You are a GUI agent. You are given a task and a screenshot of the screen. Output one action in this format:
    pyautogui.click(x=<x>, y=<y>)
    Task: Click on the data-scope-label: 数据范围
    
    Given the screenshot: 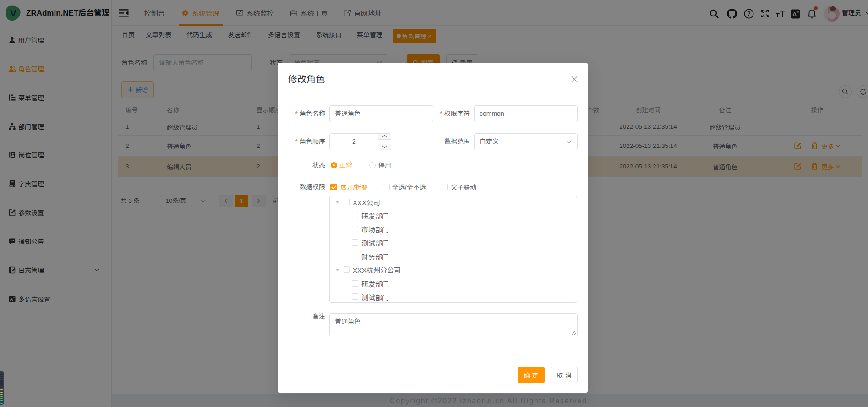 What is the action you would take?
    pyautogui.click(x=442, y=141)
    